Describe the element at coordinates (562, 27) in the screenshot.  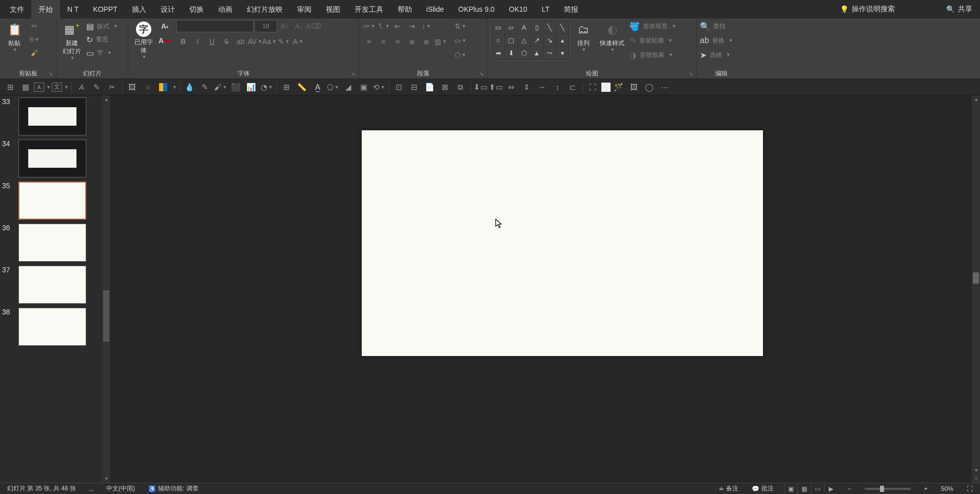
I see `shape-line-icon: ╲` at that location.